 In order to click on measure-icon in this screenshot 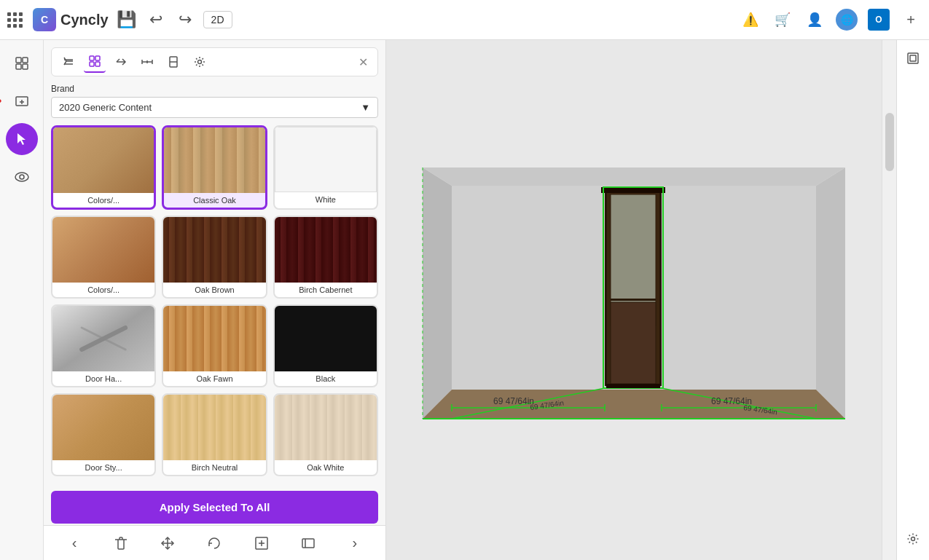, I will do `click(147, 62)`.